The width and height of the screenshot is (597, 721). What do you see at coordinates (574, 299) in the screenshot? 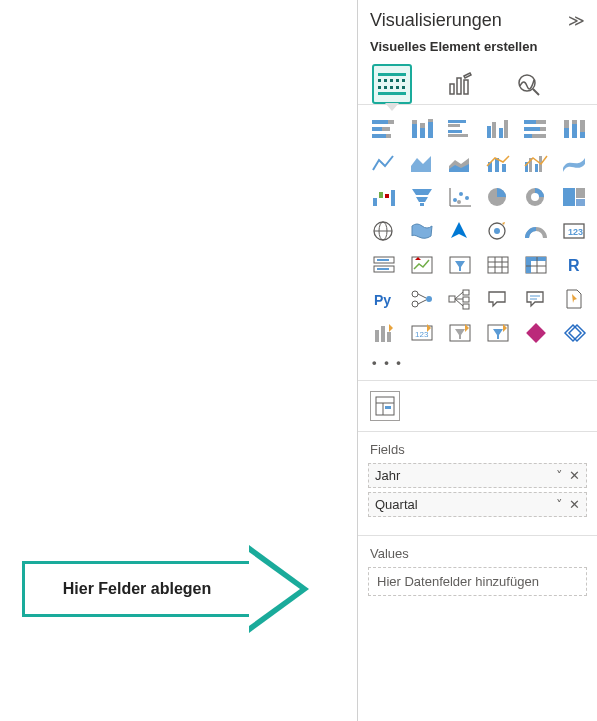
I see `paginated-report` at bounding box center [574, 299].